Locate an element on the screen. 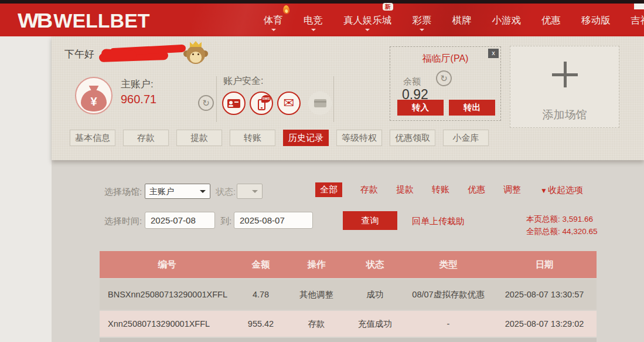 The width and height of the screenshot is (644, 342). page-total-label: 本页总额: is located at coordinates (543, 219).